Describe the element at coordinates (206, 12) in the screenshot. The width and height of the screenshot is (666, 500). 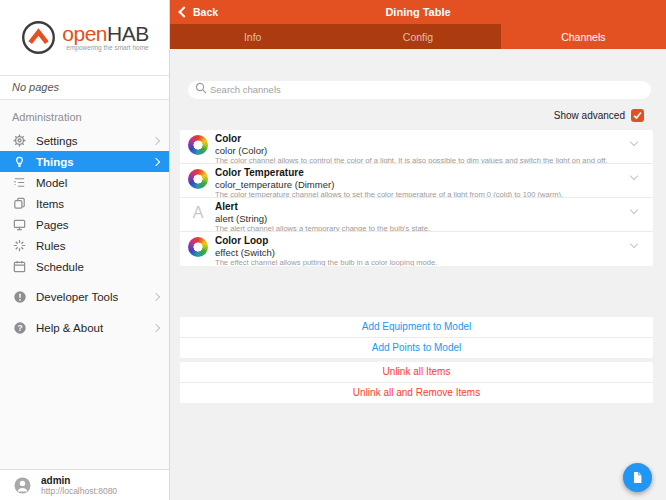
I see `back-label: Back` at that location.